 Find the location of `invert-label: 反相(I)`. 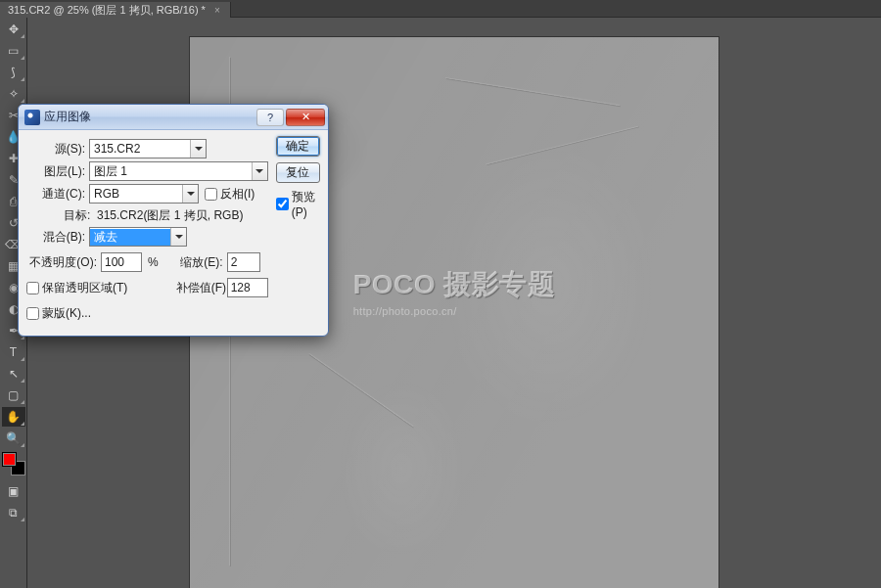

invert-label: 反相(I) is located at coordinates (237, 194).